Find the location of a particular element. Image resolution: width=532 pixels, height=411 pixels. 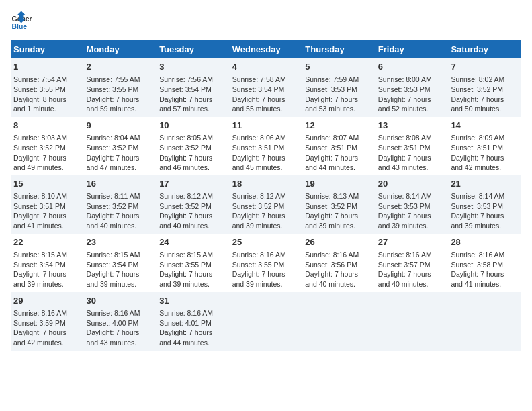

day-cell: 13Sunrise: 8:08 AM Sunset: 3:51 PM Dayli… is located at coordinates (412, 146).